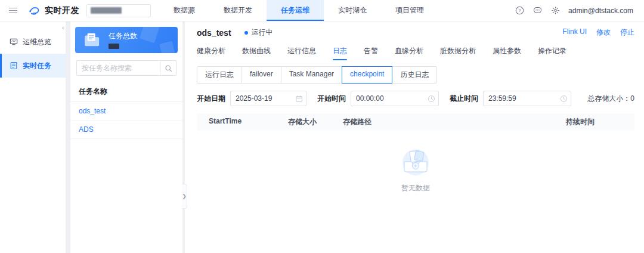 This screenshot has height=253, width=644. I want to click on end-time-label: 截止时间, so click(464, 99).